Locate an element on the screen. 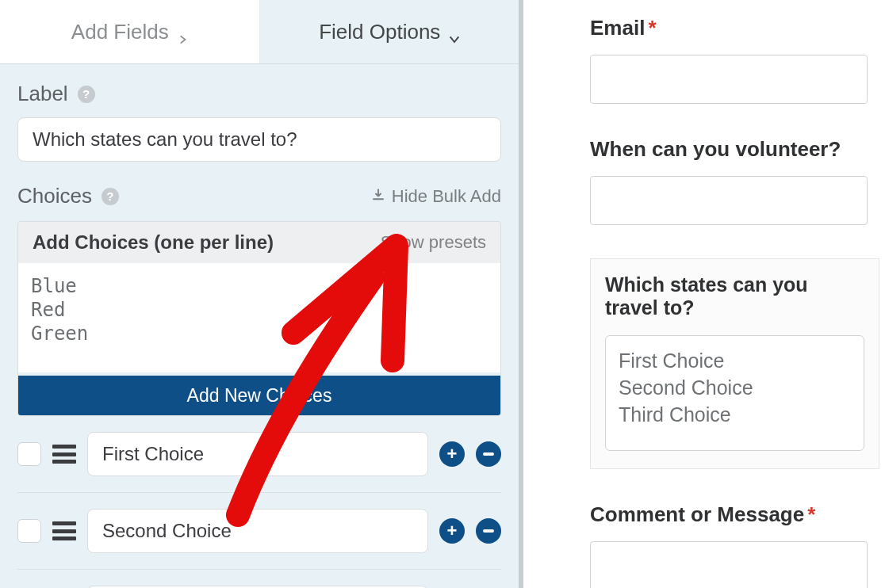  tab-add-fields-label: Add Fields is located at coordinates (121, 32).